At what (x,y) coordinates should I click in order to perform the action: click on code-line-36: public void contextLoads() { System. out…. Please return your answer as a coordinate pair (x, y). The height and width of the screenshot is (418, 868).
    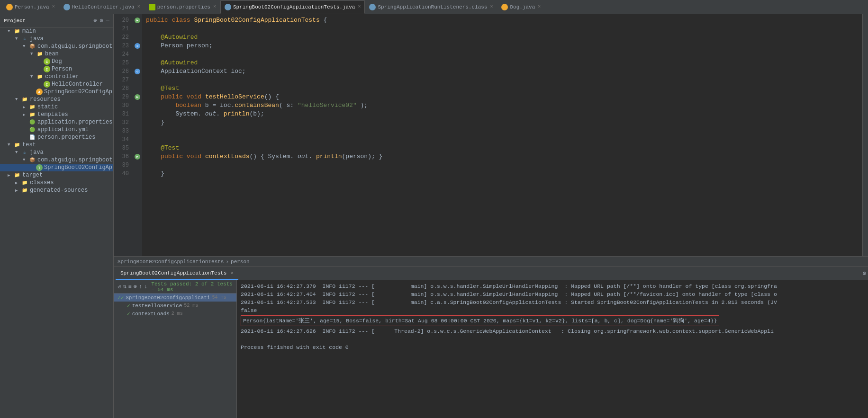
    Looking at the image, I should click on (502, 157).